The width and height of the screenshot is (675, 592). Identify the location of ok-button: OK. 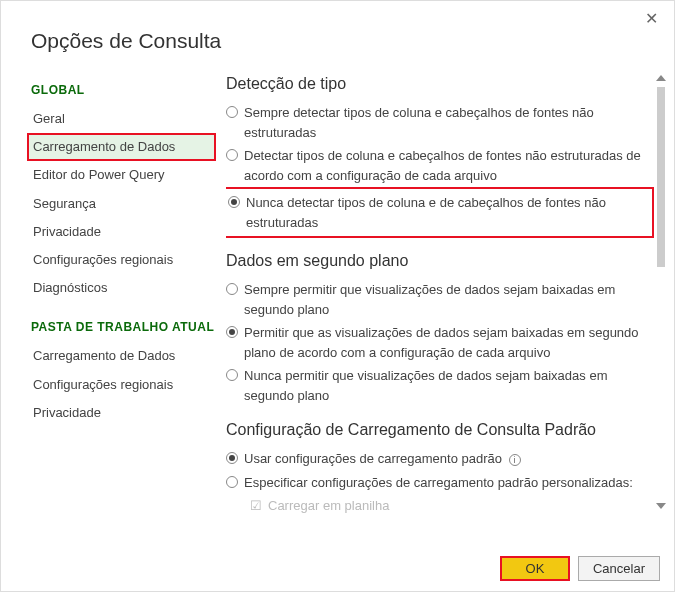
(535, 568).